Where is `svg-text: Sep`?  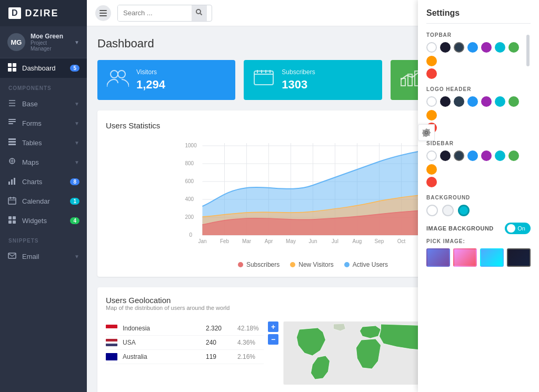 svg-text: Sep is located at coordinates (380, 241).